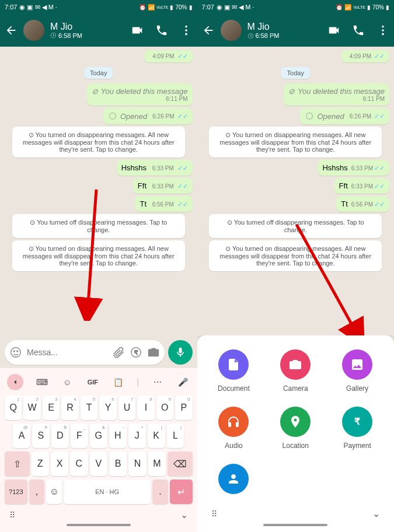 This screenshot has height=532, width=394. Describe the element at coordinates (233, 479) in the screenshot. I see `con-icon` at that location.